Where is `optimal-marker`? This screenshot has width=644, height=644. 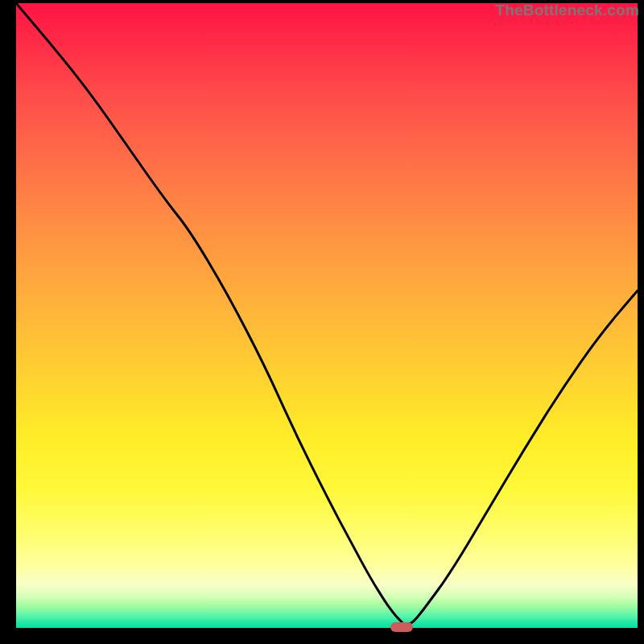 optimal-marker is located at coordinates (402, 627).